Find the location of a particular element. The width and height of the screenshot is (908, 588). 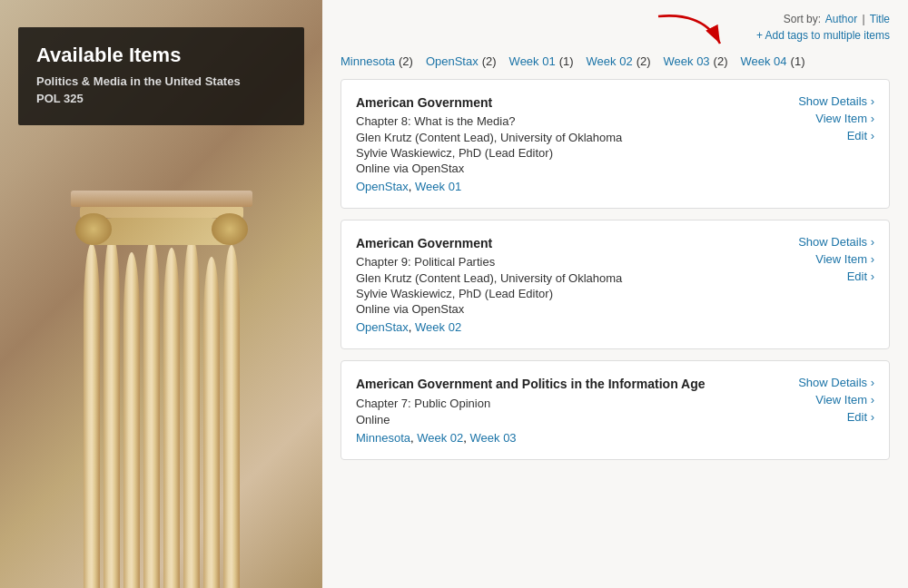

item-platform: Online is located at coordinates (565, 419).